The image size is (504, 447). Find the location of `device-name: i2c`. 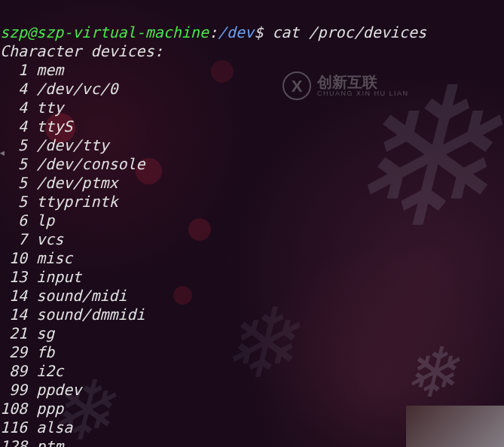

device-name: i2c is located at coordinates (50, 371).